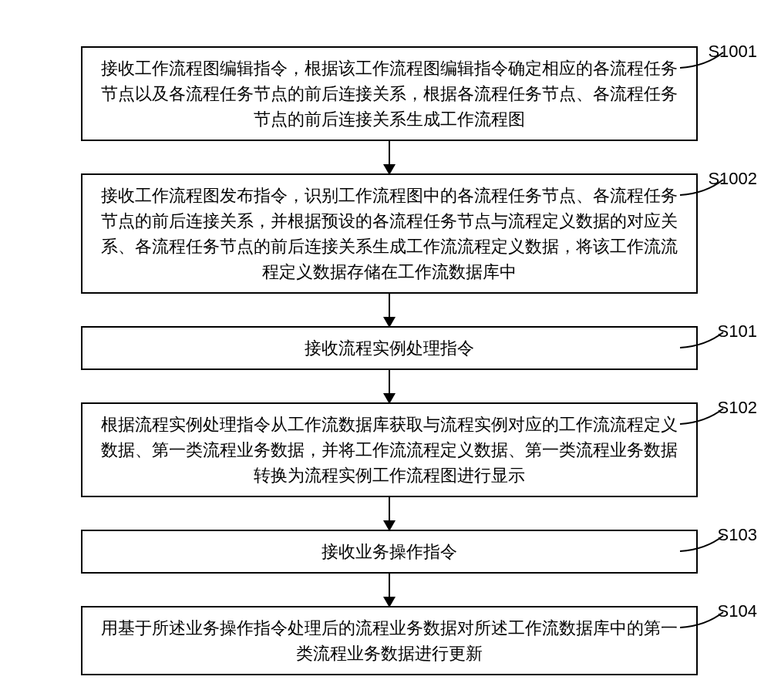  I want to click on step-wrapper-s102: S102 根据流程实例处理指令从工作流数据库获取与流程实例对应的工作流流程定义数…, so click(389, 450).